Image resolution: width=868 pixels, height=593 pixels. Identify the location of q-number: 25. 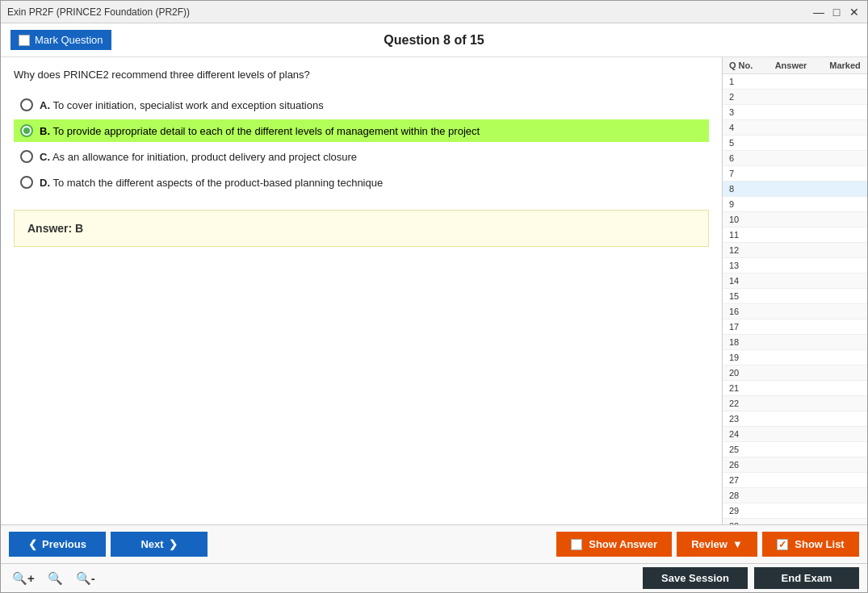
(741, 449).